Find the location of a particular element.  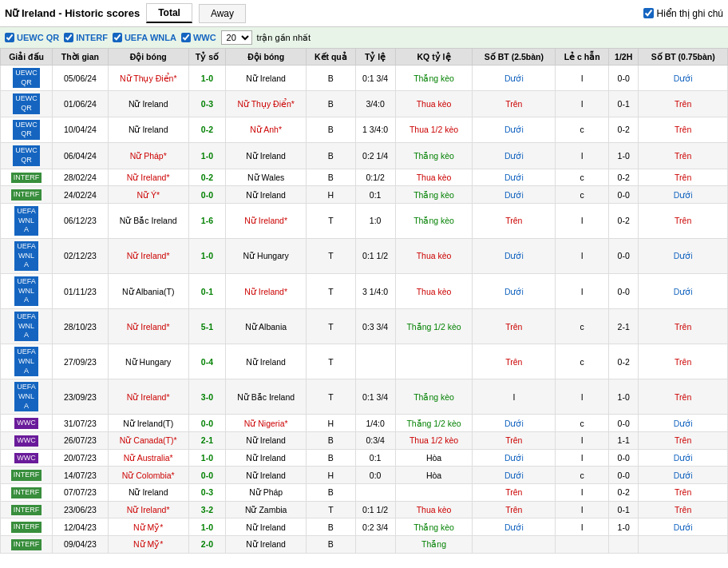

show-notes-checkbox is located at coordinates (648, 13).